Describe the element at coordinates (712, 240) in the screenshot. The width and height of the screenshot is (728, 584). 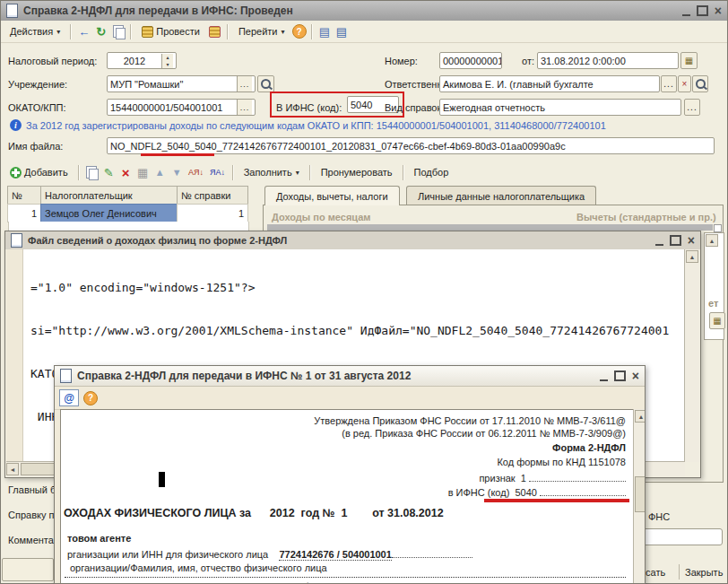
I see `scroll-up-button: ▲` at that location.